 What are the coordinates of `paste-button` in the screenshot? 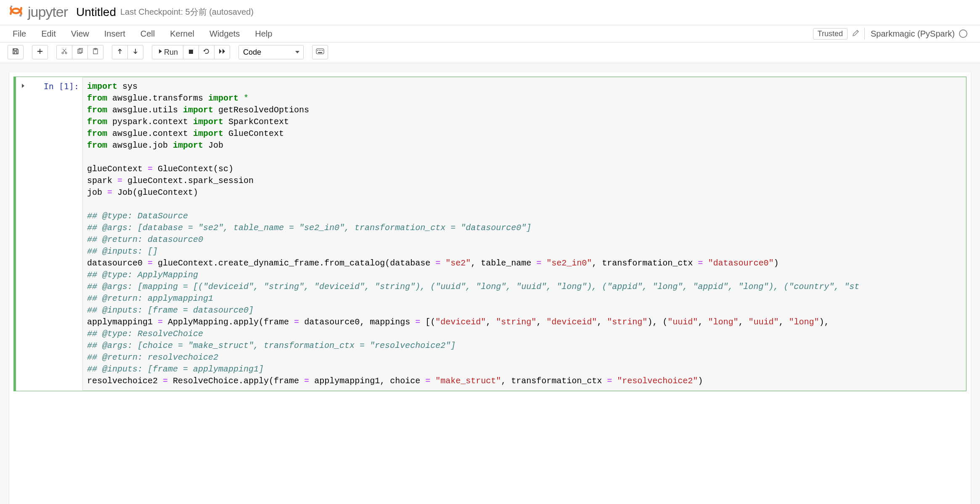 It's located at (95, 52).